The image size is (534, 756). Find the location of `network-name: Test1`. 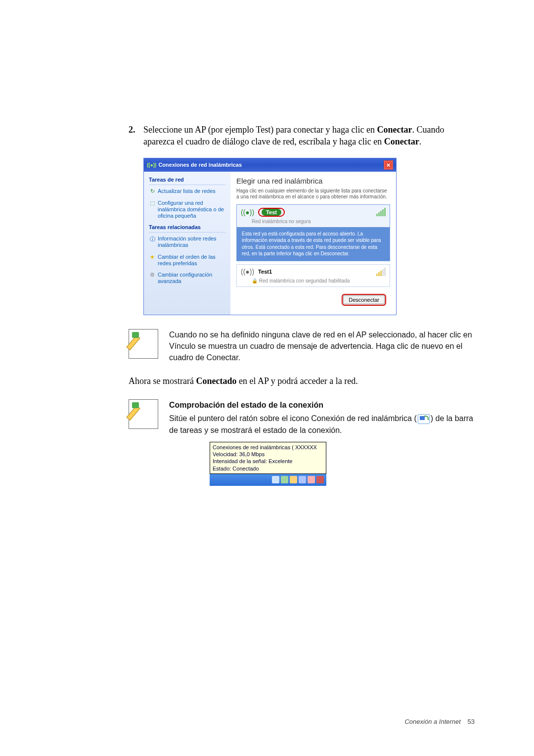

network-name: Test1 is located at coordinates (315, 272).